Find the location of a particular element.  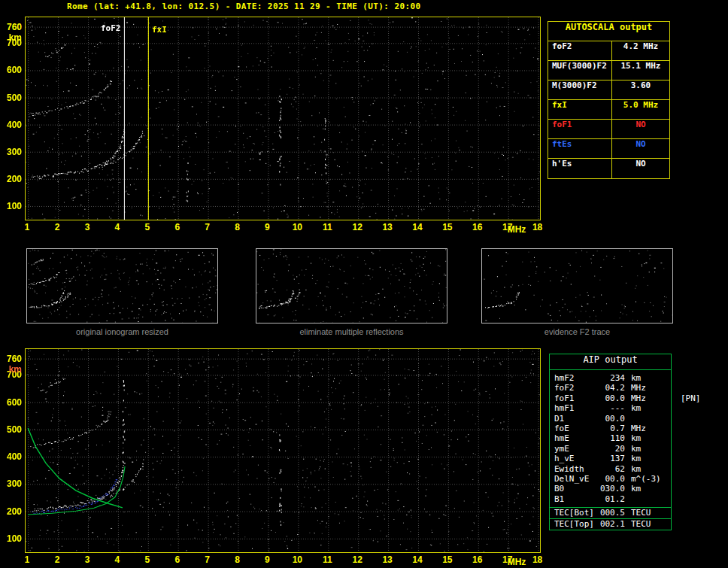

autoscala-output-table: AUTOSCALA output foF2 4.2 MHz MUF(3000)F… is located at coordinates (609, 100).